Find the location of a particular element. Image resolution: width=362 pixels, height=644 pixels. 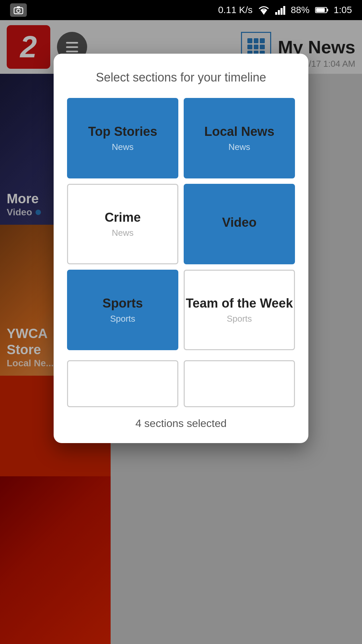

section-card-local-news: Local News News is located at coordinates (239, 138).